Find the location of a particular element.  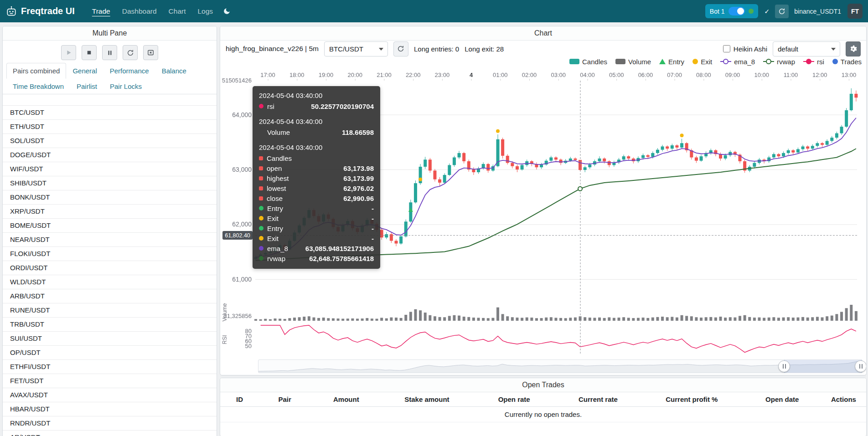

navbar: Freqtrade UI TradeDashboardChartLogs Bot… is located at coordinates (434, 11).